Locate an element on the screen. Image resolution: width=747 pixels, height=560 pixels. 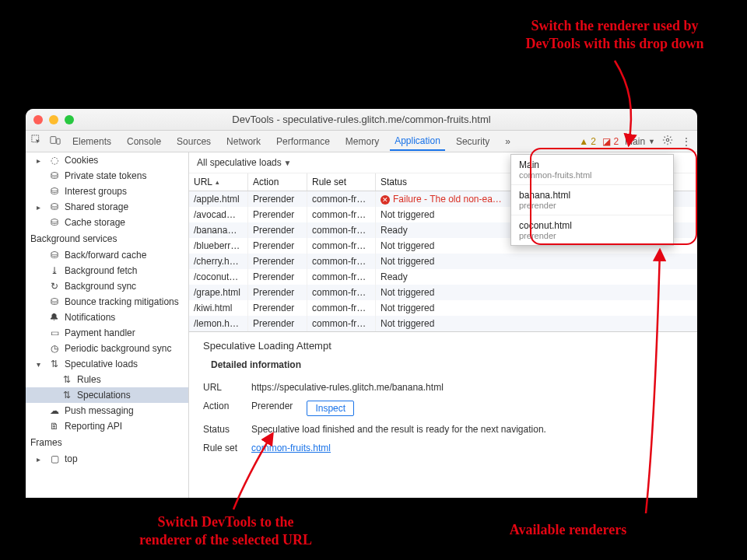
sidebar-item-reporting-api: 🗎Reporting API is located at coordinates (107, 426).